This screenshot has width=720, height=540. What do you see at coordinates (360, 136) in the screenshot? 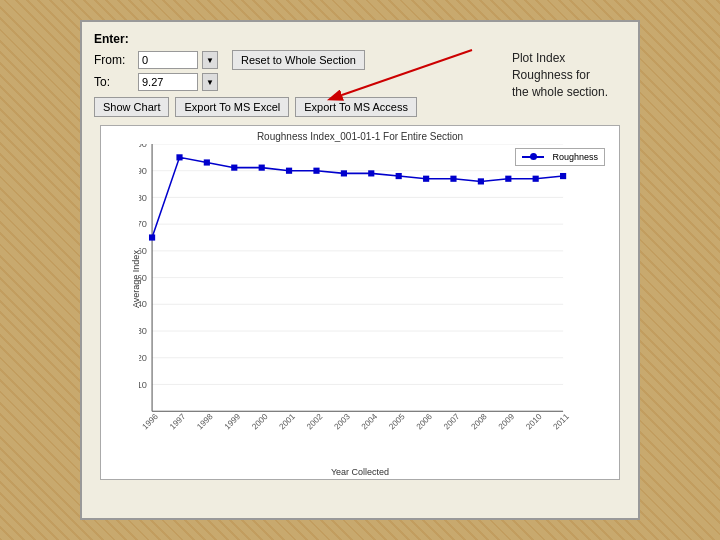
I see `chart-title: Roughness Index_001-01-1 For Entire Sect…` at bounding box center [360, 136].